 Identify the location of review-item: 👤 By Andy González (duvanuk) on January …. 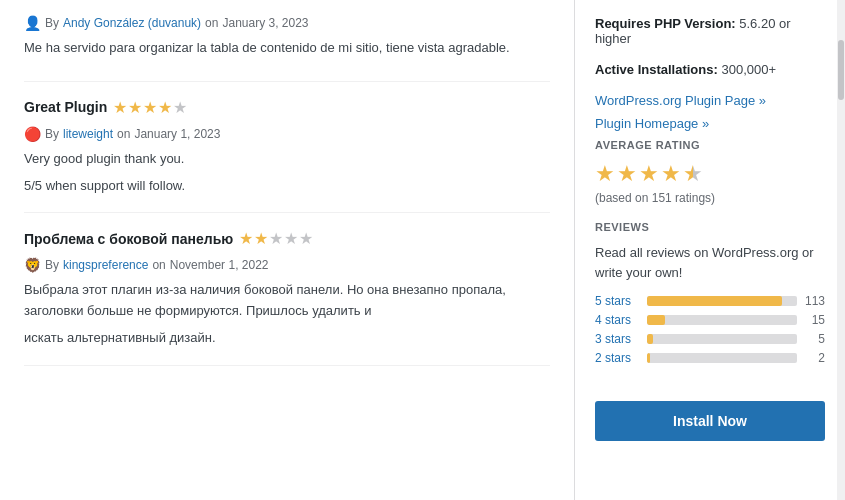
(287, 41).